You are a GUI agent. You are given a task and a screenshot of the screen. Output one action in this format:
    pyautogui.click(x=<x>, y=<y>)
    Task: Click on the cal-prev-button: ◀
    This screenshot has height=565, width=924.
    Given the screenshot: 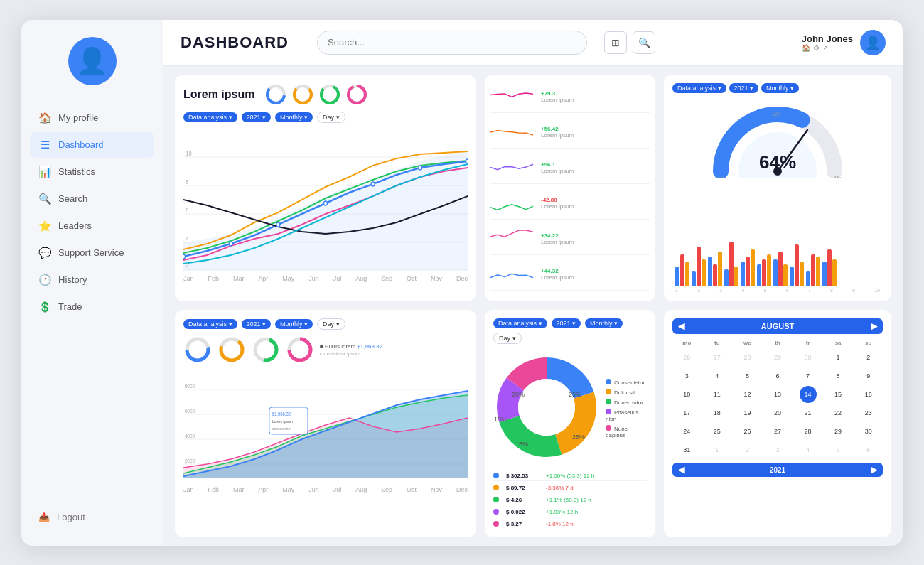 What is the action you would take?
    pyautogui.click(x=681, y=326)
    